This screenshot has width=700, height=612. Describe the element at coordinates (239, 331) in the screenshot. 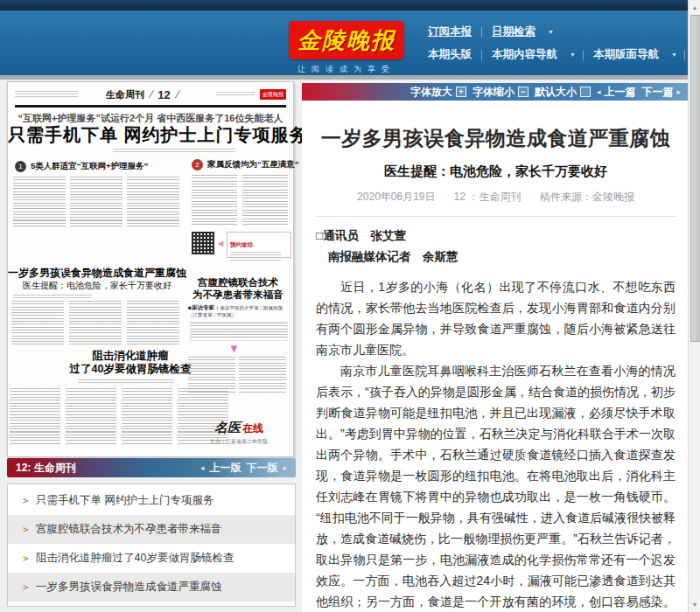

I see `newsprint-box` at that location.